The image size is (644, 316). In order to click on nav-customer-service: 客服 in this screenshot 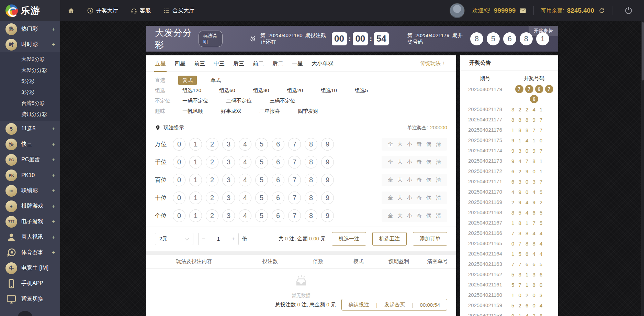, I will do `click(141, 11)`.